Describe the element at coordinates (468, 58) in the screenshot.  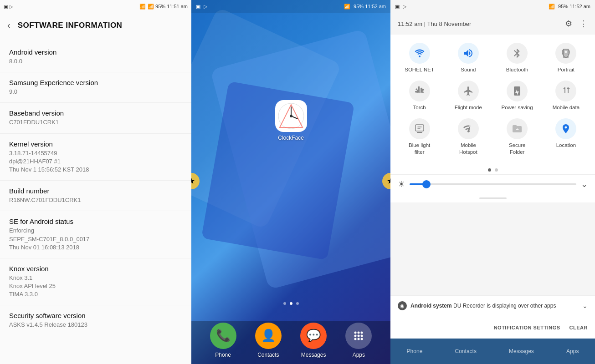
I see `qs-sound: Sound` at that location.